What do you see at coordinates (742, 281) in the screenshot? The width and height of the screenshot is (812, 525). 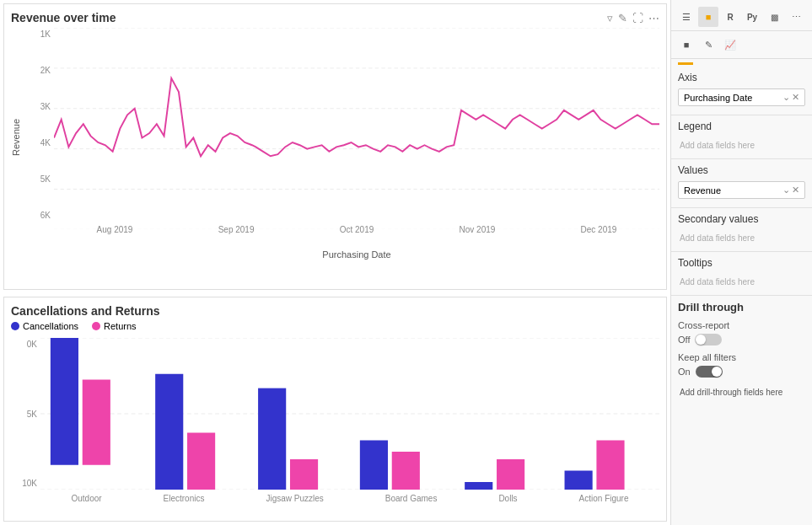 I see `tooltips-placeholder: Add data fields here` at bounding box center [742, 281].